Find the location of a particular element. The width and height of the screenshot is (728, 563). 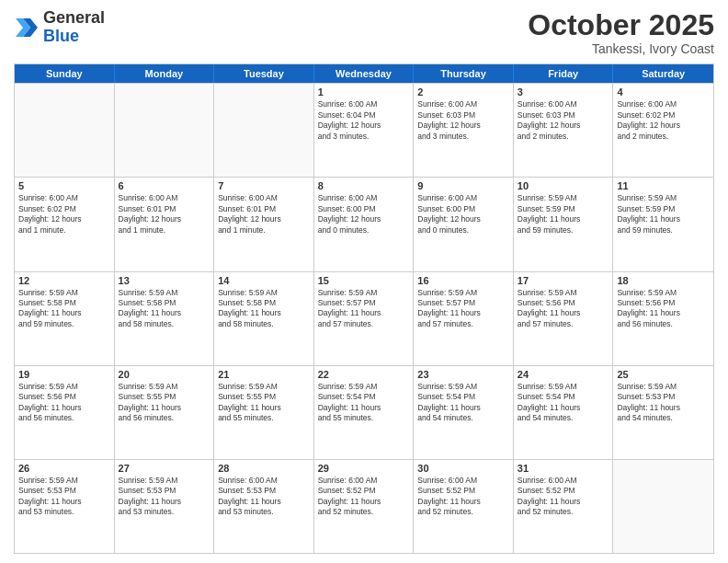

logo: General Blue is located at coordinates (59, 28).